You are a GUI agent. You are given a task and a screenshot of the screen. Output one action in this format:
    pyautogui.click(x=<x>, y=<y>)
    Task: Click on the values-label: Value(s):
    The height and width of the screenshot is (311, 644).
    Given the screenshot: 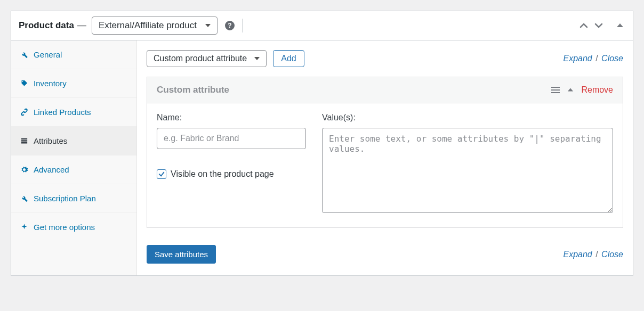 What is the action you would take?
    pyautogui.click(x=468, y=118)
    